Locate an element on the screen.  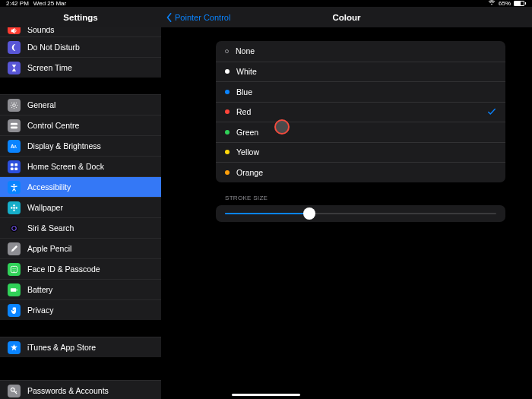
chevron-left-icon is located at coordinates (169, 17).